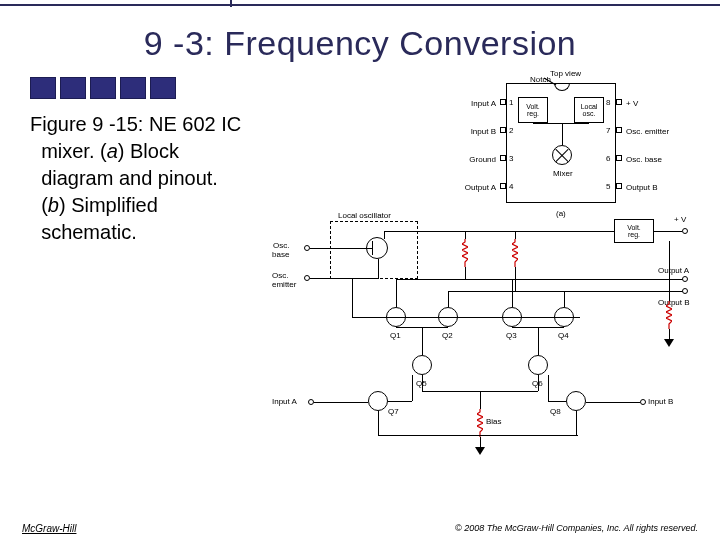  Describe the element at coordinates (562, 155) in the screenshot. I see `mixer-icon` at that location.